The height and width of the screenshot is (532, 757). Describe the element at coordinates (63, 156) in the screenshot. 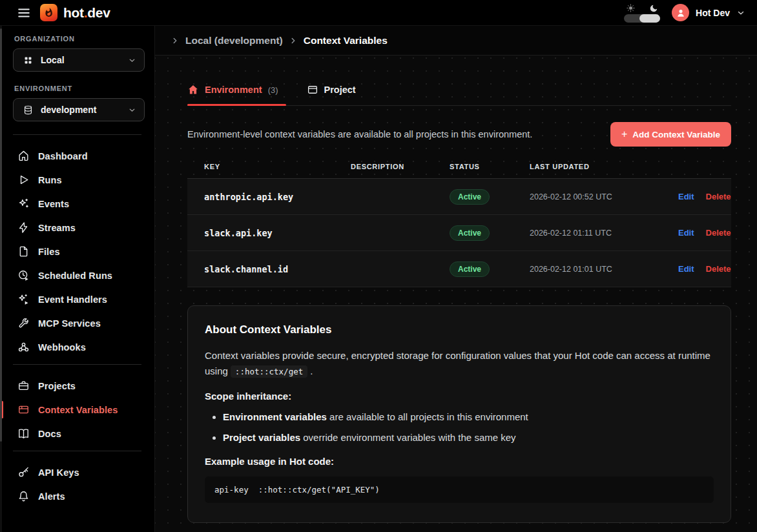

I see `sidebar-item-label: Dashboard` at that location.